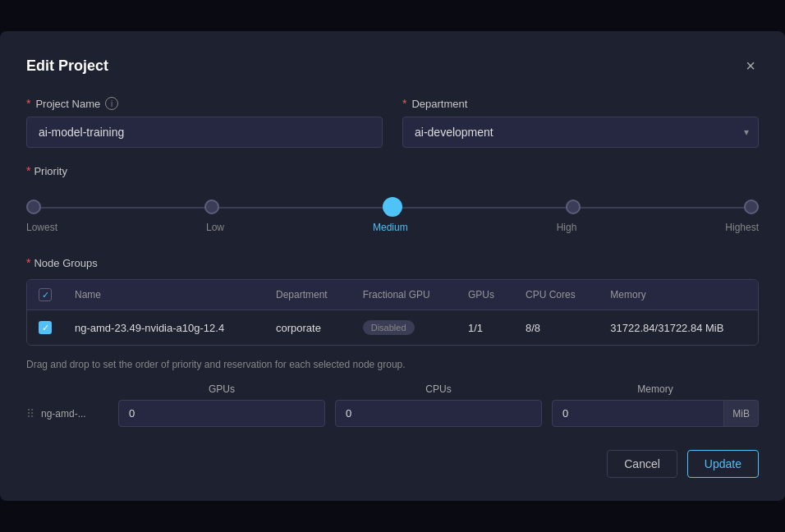  Describe the element at coordinates (112, 103) in the screenshot. I see `project-name-info-icon: i` at that location.